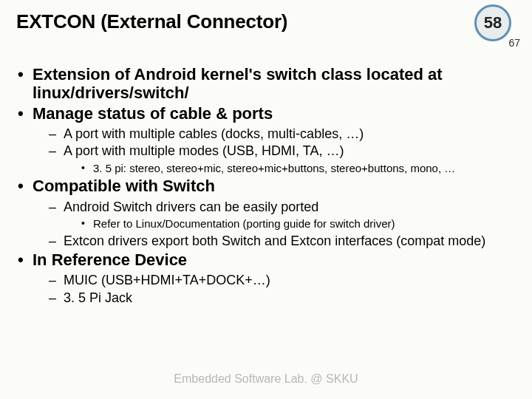 This screenshot has height=399, width=532. Describe the element at coordinates (98, 298) in the screenshot. I see `bullet-text: 3. 5 Pi Jack` at that location.